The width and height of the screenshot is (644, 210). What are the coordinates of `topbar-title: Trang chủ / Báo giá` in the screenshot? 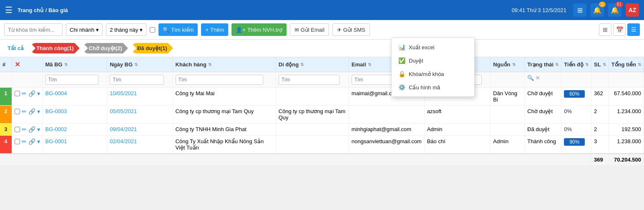 It's located at (43, 10).